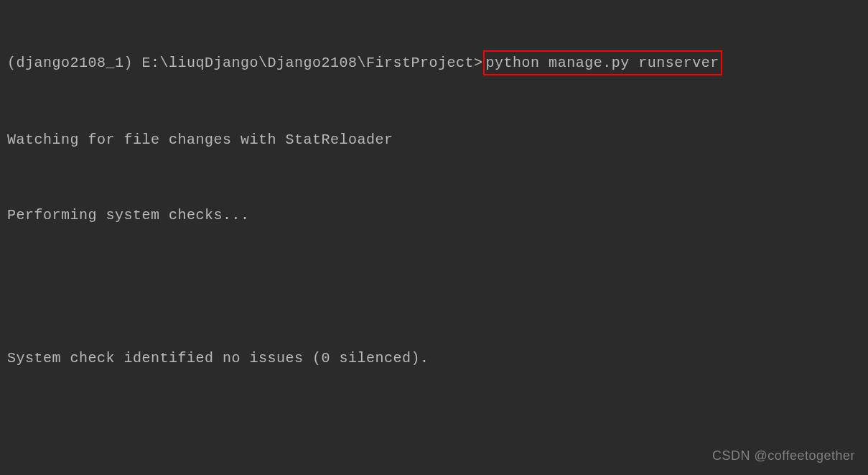  What do you see at coordinates (313, 63) in the screenshot?
I see `prompt-path: E:\liuqDjango\Django2108\FirstProject>` at bounding box center [313, 63].